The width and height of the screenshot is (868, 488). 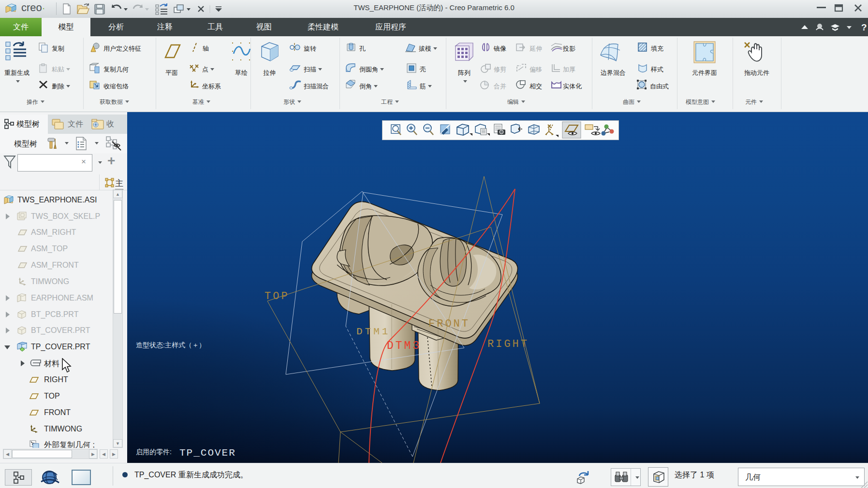 What do you see at coordinates (277, 297) in the screenshot?
I see `svg-text: TOP` at bounding box center [277, 297].